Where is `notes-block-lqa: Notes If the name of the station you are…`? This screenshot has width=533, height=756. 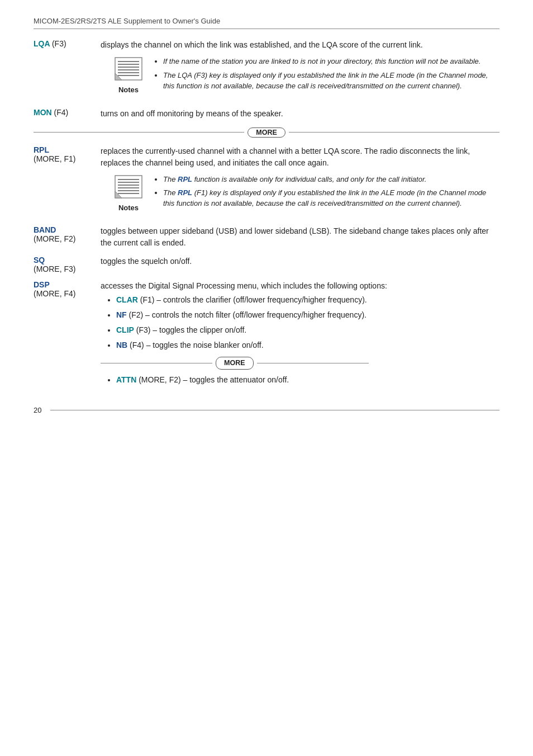
notes-block-lqa: Notes If the name of the station you are… is located at coordinates (306, 76).